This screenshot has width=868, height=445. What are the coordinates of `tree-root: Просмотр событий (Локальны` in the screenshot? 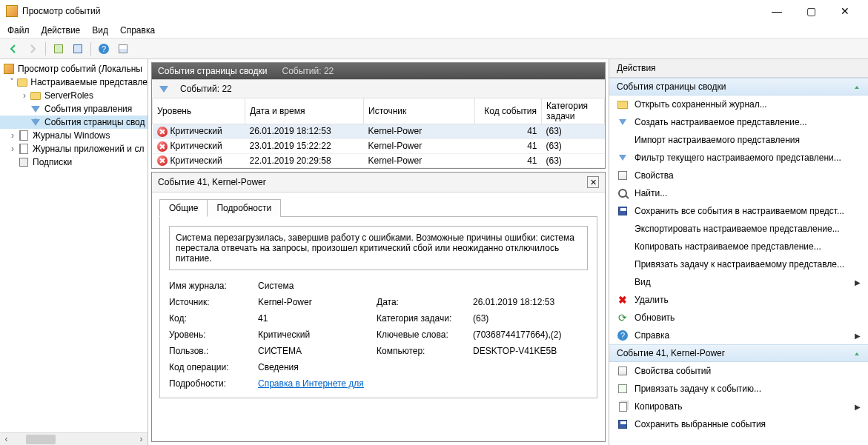 It's located at (74, 69).